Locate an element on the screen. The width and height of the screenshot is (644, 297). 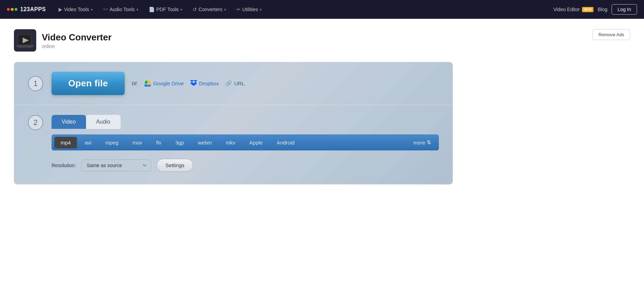
format-mp4: mp4 is located at coordinates (65, 143).